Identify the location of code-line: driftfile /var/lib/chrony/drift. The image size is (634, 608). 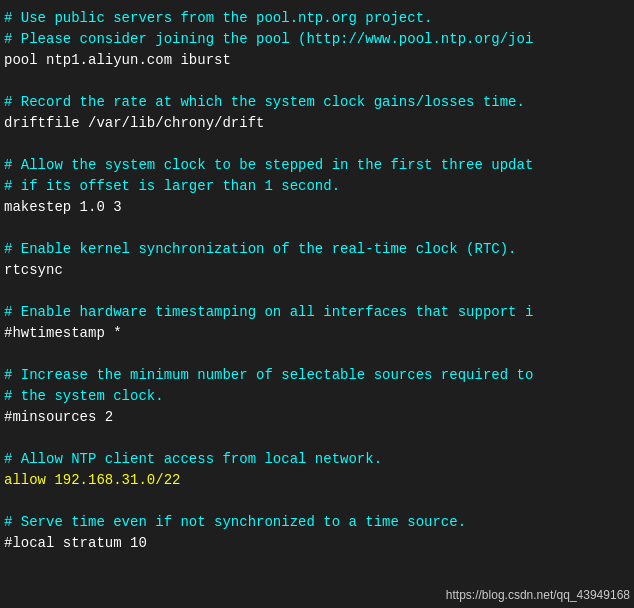
(317, 124).